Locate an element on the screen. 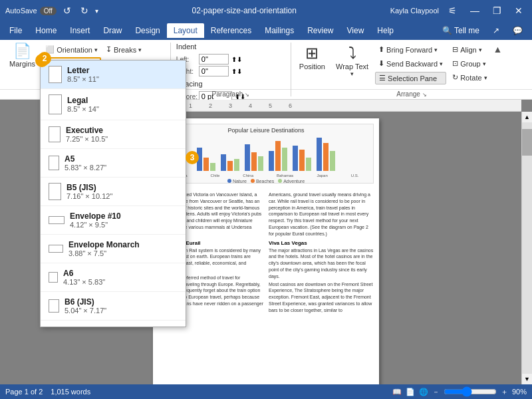 This screenshot has width=532, height=399. margins-icon: 📄 is located at coordinates (23, 51).